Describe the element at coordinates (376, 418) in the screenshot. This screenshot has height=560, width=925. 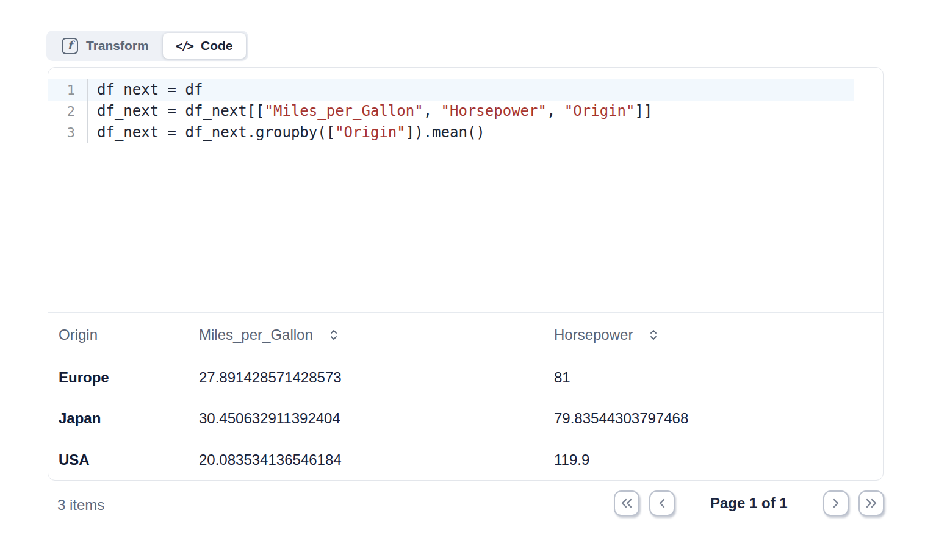
I see `miles-per-gallon-cell: 30.450632911392404` at that location.